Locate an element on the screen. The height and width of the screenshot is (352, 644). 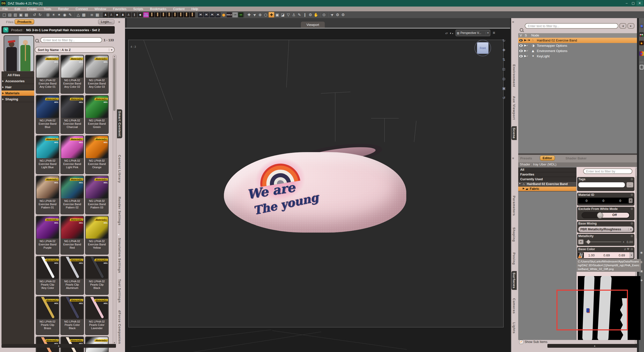
surface-select-tool-icon: ◪ is located at coordinates (283, 15).